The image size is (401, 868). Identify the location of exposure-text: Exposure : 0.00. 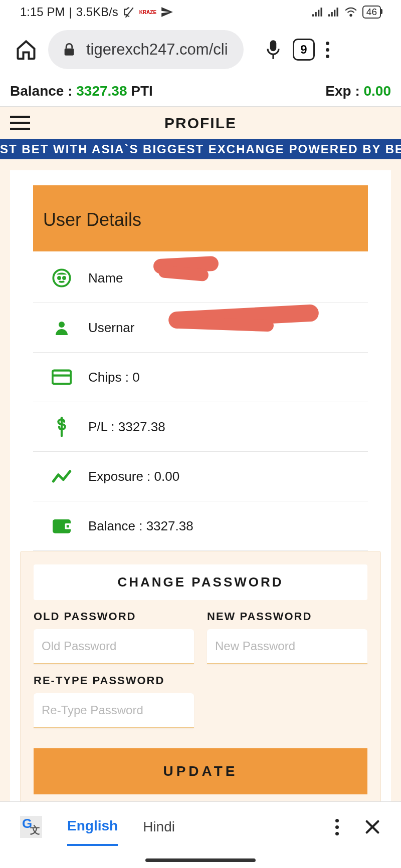
(134, 477).